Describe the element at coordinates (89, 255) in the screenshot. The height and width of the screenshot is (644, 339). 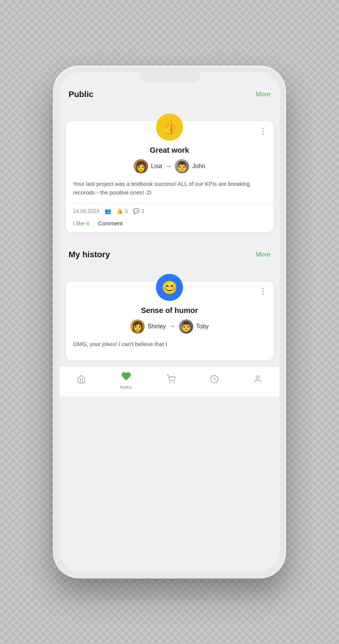
I see `history-title: My history` at that location.